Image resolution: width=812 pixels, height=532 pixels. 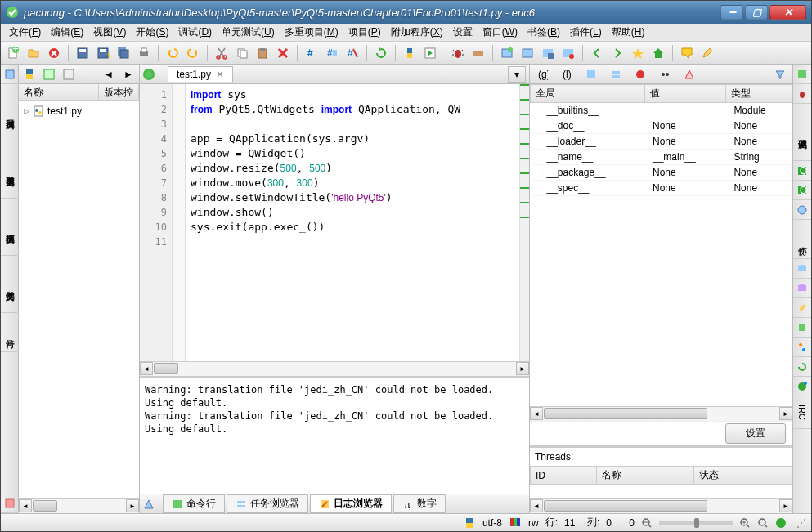 What do you see at coordinates (745, 523) in the screenshot?
I see `zoom-in-icon` at bounding box center [745, 523].